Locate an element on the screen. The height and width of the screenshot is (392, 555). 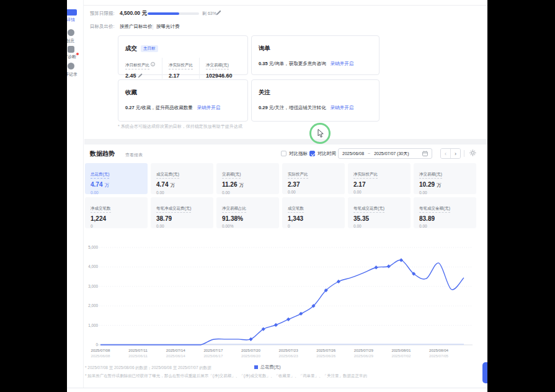
next-period-button: › is located at coordinates (455, 154).